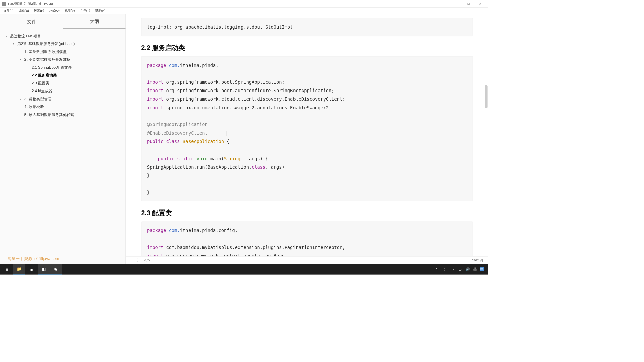 Image resolution: width=644 pixels, height=362 pixels. Describe the element at coordinates (46, 52) in the screenshot. I see `outline-label: 1. 基础数据服务数据模型` at that location.